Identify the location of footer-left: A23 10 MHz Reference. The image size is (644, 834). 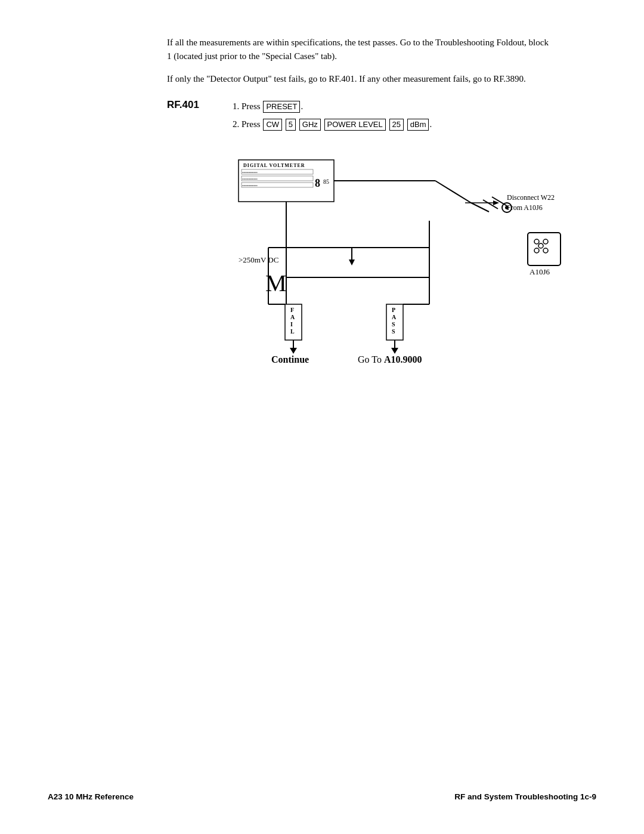
(91, 797).